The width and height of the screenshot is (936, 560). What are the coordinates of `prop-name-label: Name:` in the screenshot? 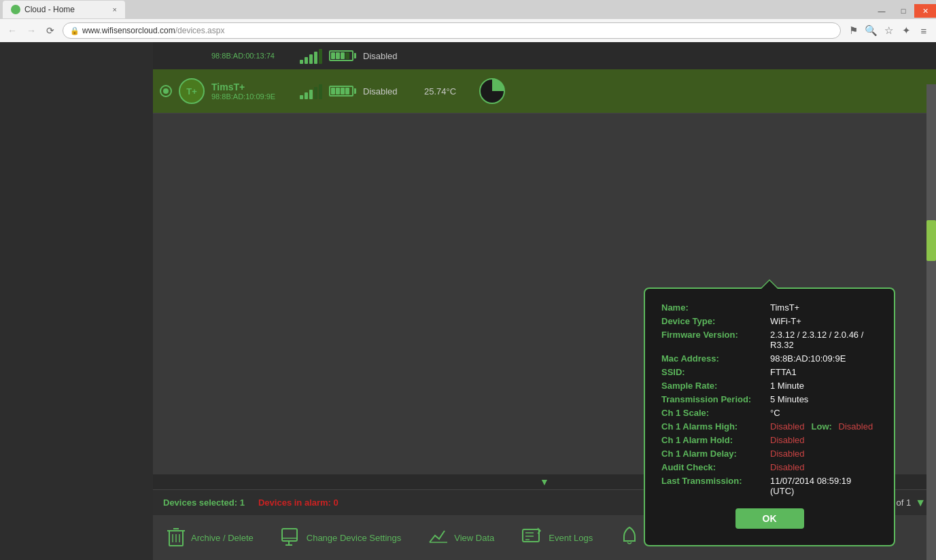 It's located at (716, 307).